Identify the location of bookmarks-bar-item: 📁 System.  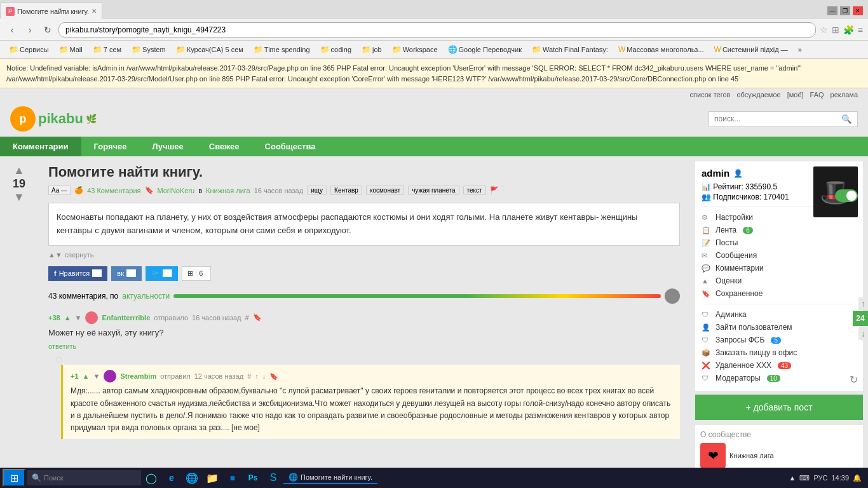
(149, 50).